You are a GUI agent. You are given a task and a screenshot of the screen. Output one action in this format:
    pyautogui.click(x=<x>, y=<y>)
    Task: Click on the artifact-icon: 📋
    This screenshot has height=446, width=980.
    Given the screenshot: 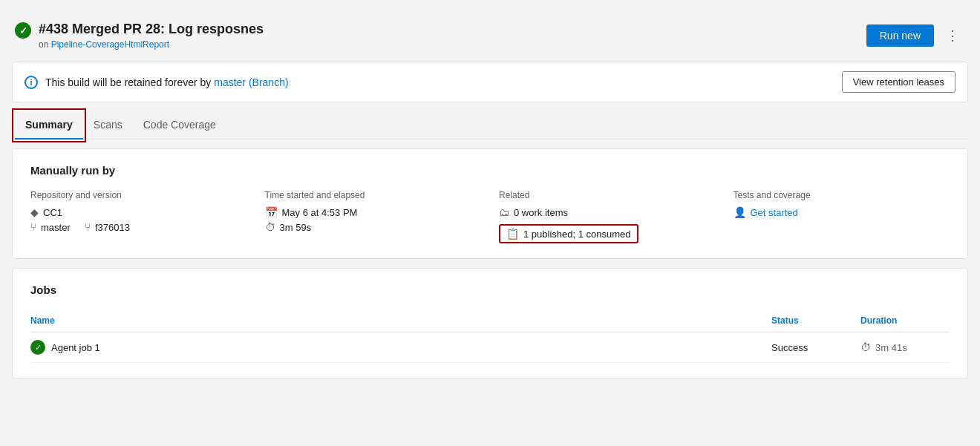 What is the action you would take?
    pyautogui.click(x=512, y=234)
    